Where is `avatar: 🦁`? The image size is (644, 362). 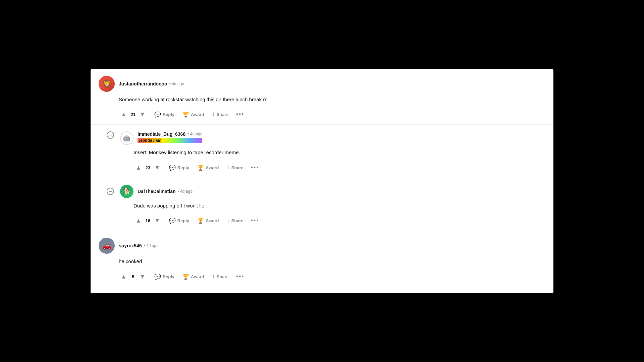
avatar: 🦁 is located at coordinates (107, 84).